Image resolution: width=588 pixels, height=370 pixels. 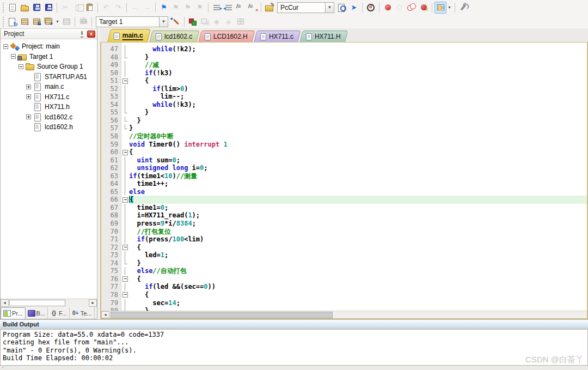 What do you see at coordinates (344, 303) in the screenshot?
I see `code-line-79: 79 sec=14;` at bounding box center [344, 303].